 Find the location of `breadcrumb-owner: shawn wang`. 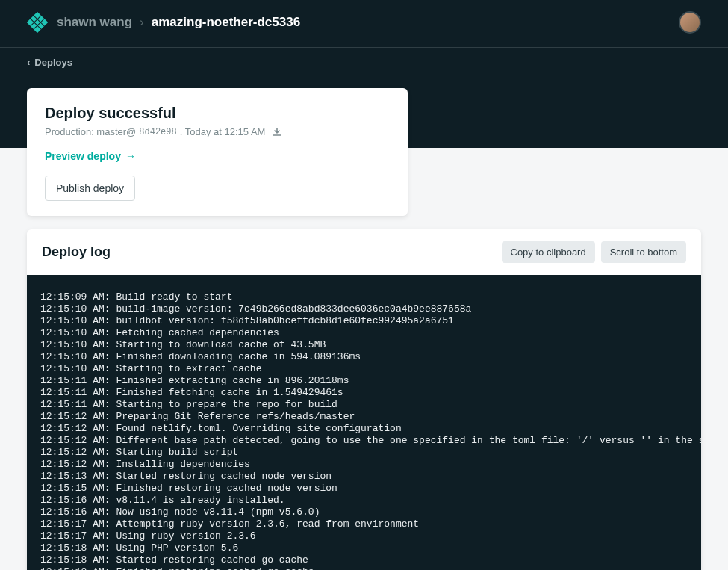

breadcrumb-owner: shawn wang is located at coordinates (94, 22).